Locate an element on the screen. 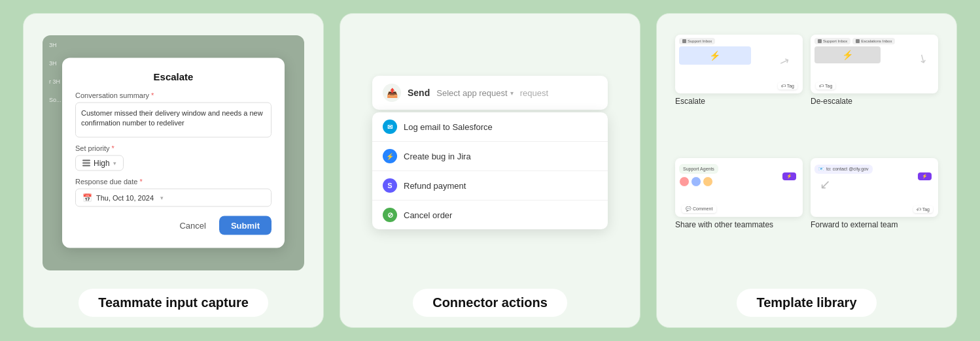  send-label: Send is located at coordinates (419, 93).